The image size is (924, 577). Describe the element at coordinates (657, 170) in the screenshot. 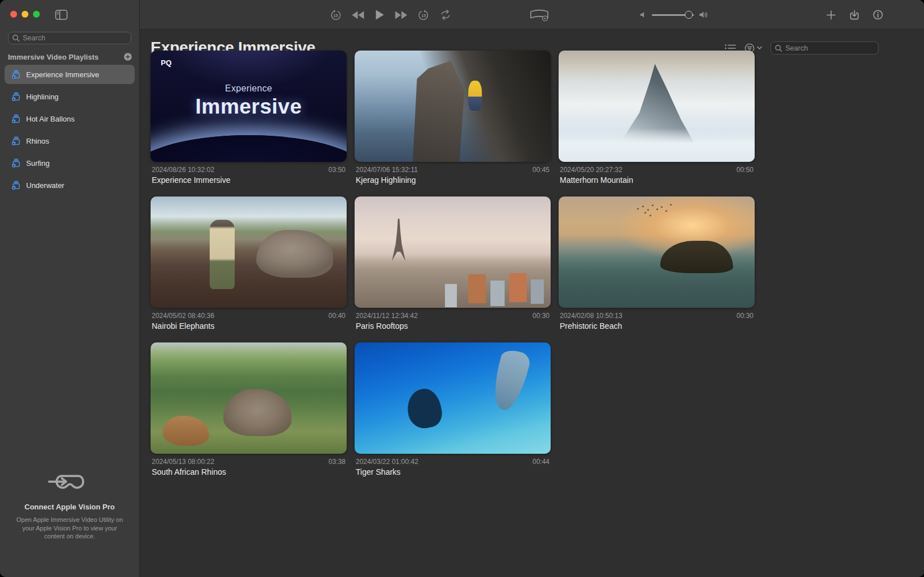

I see `video-meta: 2024/05/20 20:27:32 00:50` at that location.